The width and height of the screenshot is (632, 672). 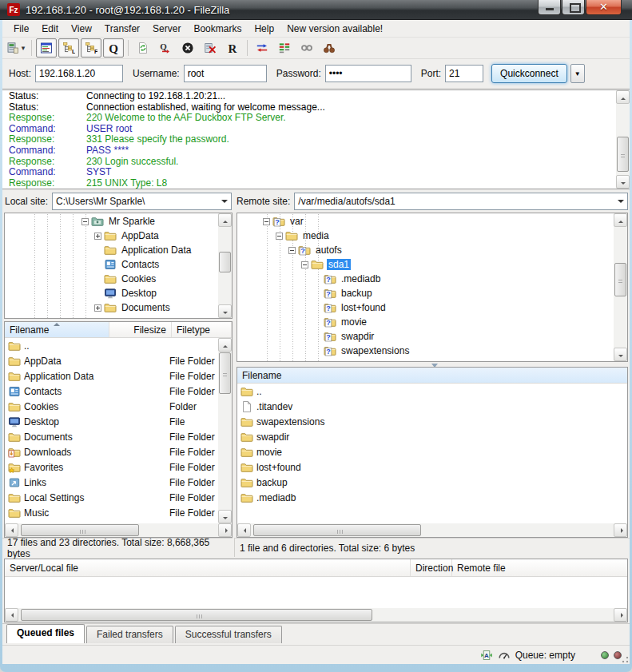 I want to click on local-tree-item: Contacts, so click(x=111, y=264).